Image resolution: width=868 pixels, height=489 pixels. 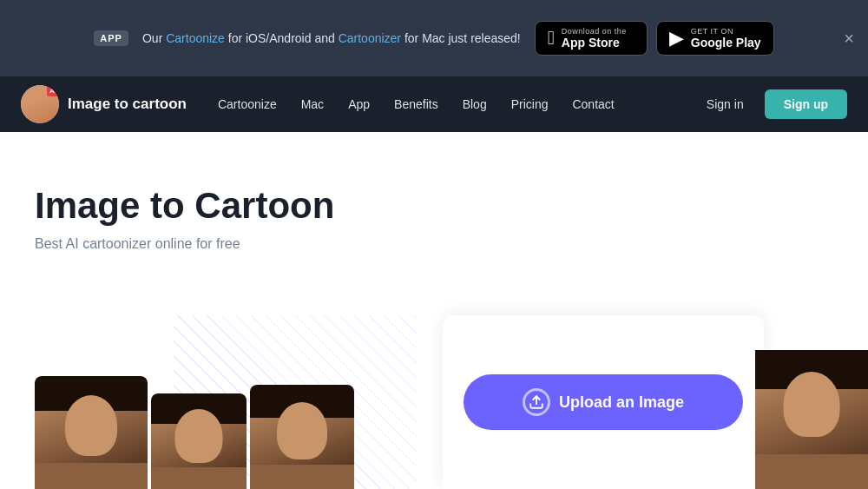 What do you see at coordinates (677, 38) in the screenshot?
I see `play-icon: ▶` at bounding box center [677, 38].